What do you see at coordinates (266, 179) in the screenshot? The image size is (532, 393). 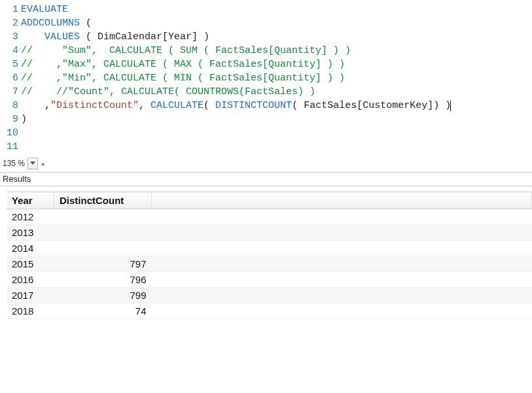 I see `results-tab: Results` at bounding box center [266, 179].